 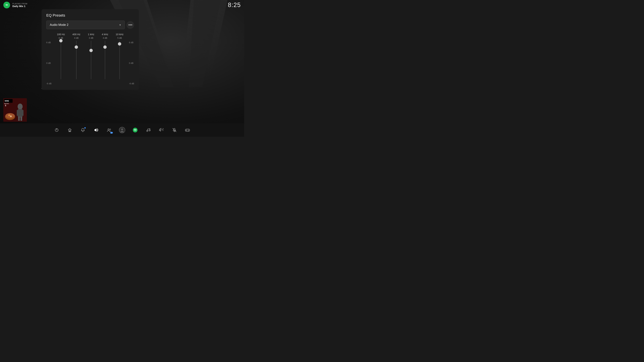 What do you see at coordinates (85, 128) in the screenshot?
I see `notification-dot` at bounding box center [85, 128].